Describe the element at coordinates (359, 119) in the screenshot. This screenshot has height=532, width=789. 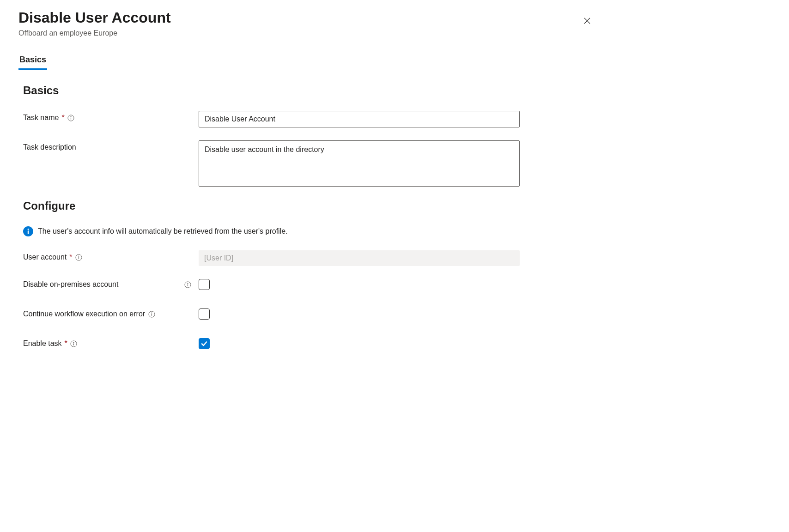
I see `task-name-input` at that location.